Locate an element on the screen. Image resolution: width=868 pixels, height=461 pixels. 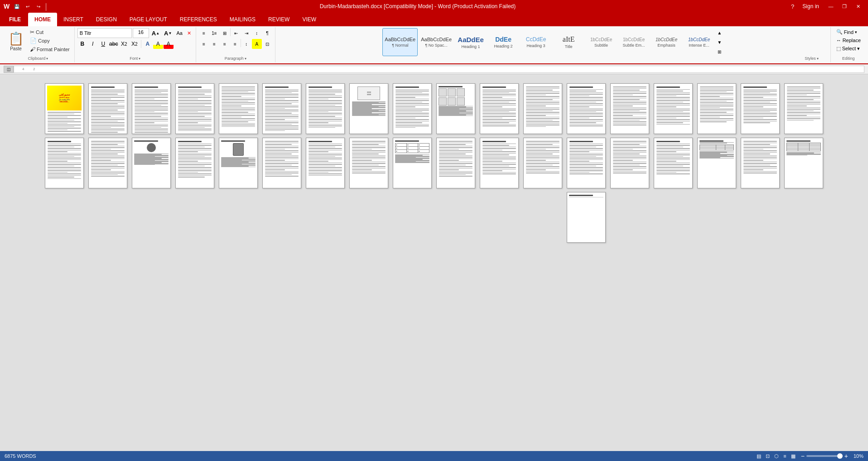
borders-btn: ⊡ is located at coordinates (267, 44).